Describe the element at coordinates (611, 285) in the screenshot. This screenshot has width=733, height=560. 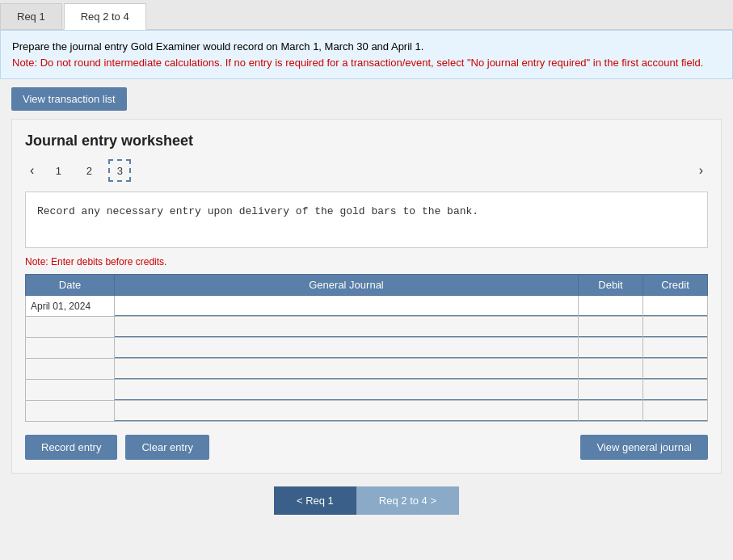
I see `col-header-debit: Debit` at that location.